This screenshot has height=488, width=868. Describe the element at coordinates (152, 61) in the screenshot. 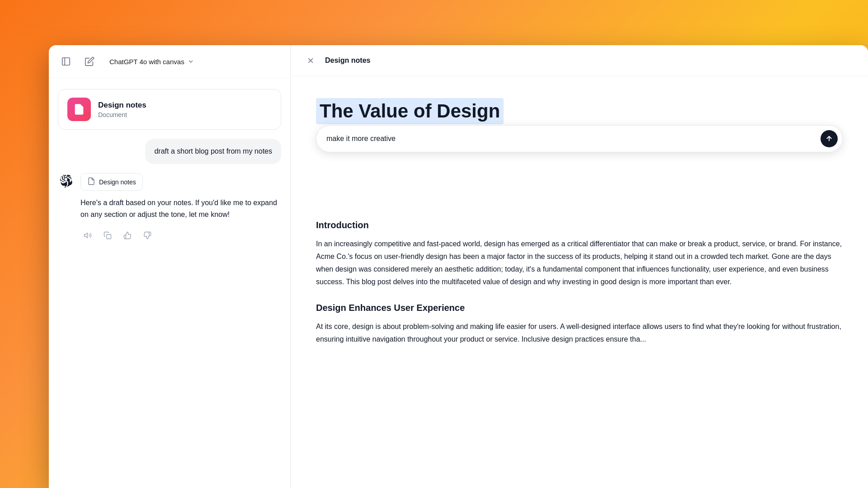

I see `model-selector: ChatGPT 4o with canvas` at that location.